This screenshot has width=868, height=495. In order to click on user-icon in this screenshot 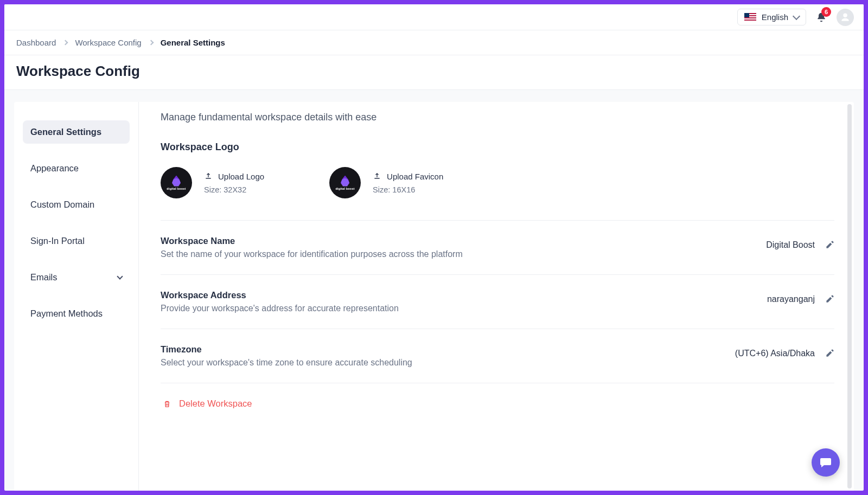, I will do `click(845, 17)`.